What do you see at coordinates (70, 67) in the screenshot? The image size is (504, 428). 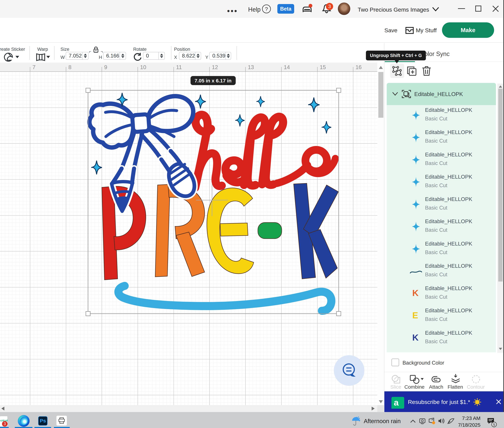 I see `svg-text: 8` at bounding box center [70, 67].